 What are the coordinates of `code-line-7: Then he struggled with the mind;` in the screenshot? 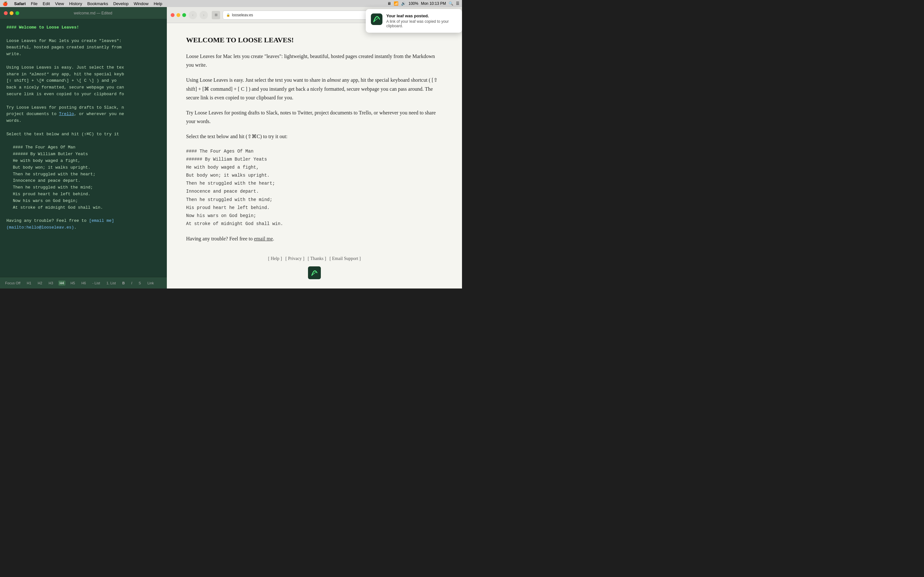 It's located at (315, 200).